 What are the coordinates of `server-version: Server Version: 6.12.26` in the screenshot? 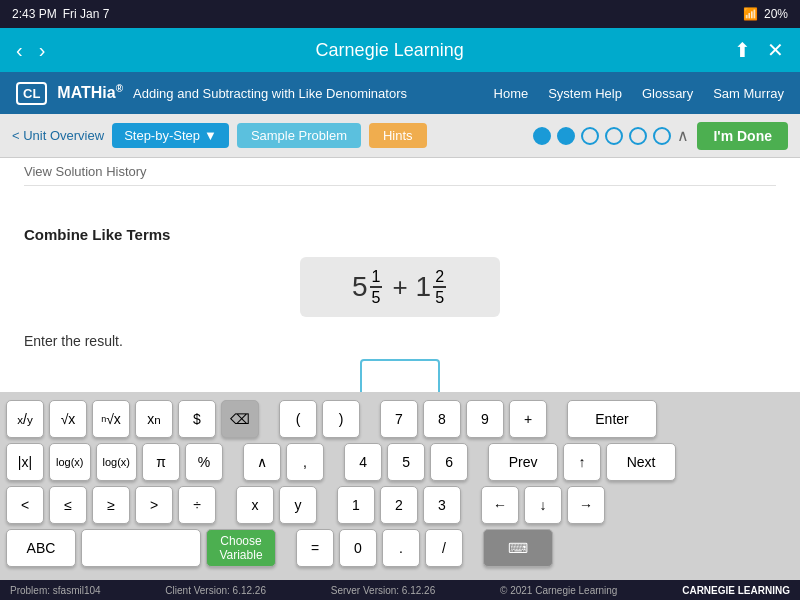 It's located at (384, 590).